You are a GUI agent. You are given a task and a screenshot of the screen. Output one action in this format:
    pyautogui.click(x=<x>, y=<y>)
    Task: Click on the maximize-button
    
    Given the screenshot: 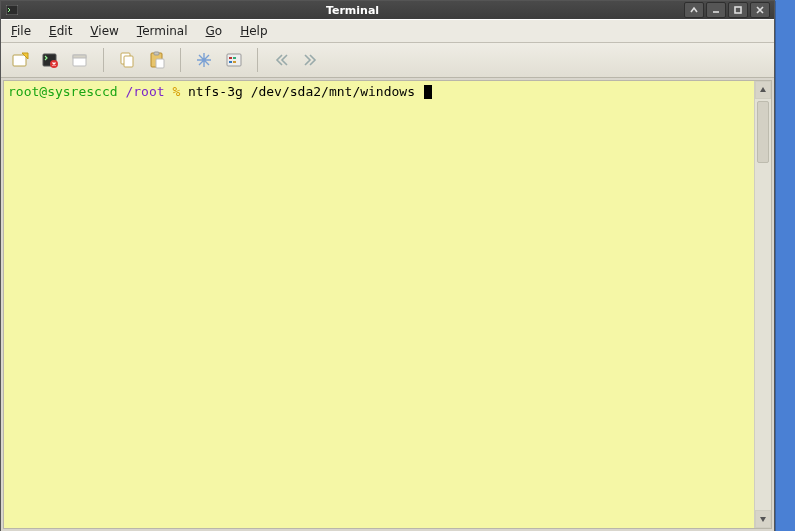 What is the action you would take?
    pyautogui.click(x=738, y=10)
    